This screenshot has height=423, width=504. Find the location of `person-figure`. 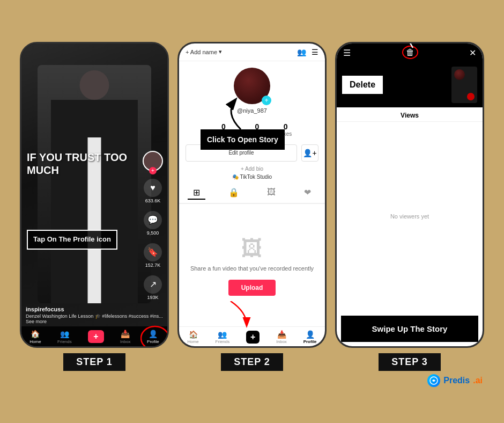

person-figure is located at coordinates (94, 184).